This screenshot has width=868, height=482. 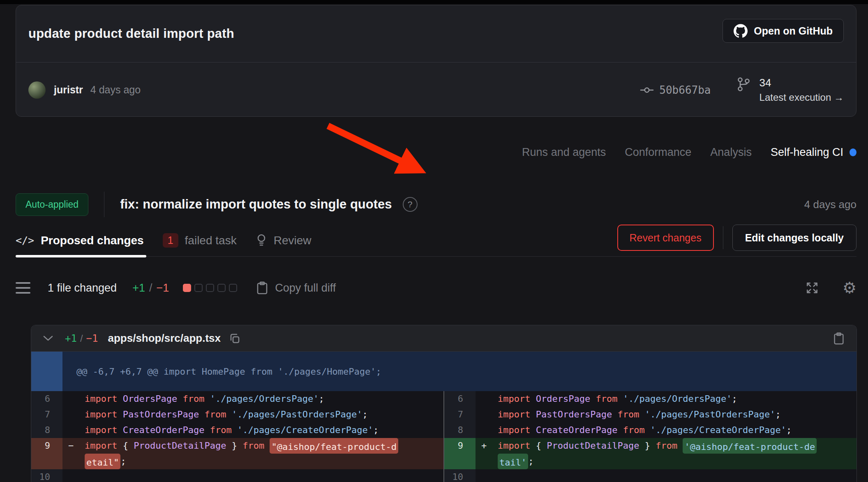 I want to click on commit-icon, so click(x=647, y=90).